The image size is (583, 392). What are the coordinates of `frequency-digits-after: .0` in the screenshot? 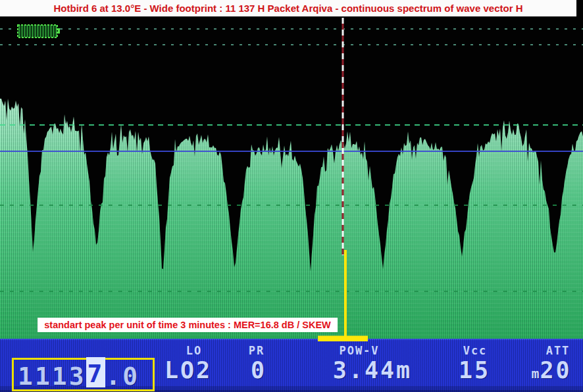 It's located at (122, 376).